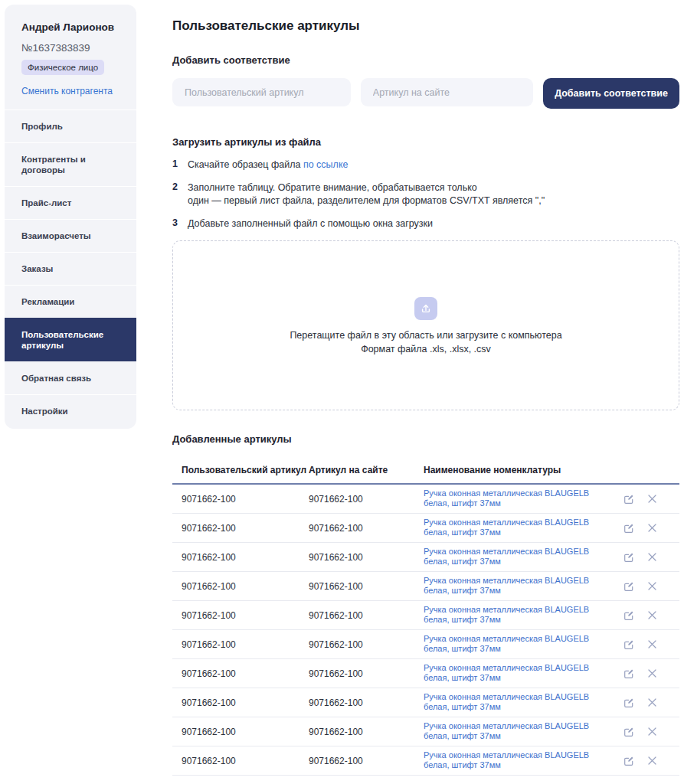  Describe the element at coordinates (70, 340) in the screenshot. I see `sidebar-item-custom-articles: Пользовательские артикулы` at that location.